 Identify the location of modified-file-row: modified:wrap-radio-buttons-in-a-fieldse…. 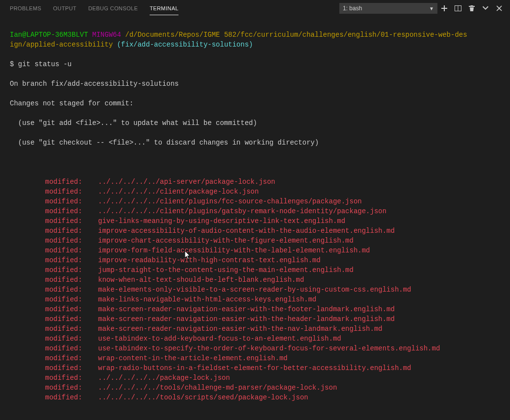
(255, 368).